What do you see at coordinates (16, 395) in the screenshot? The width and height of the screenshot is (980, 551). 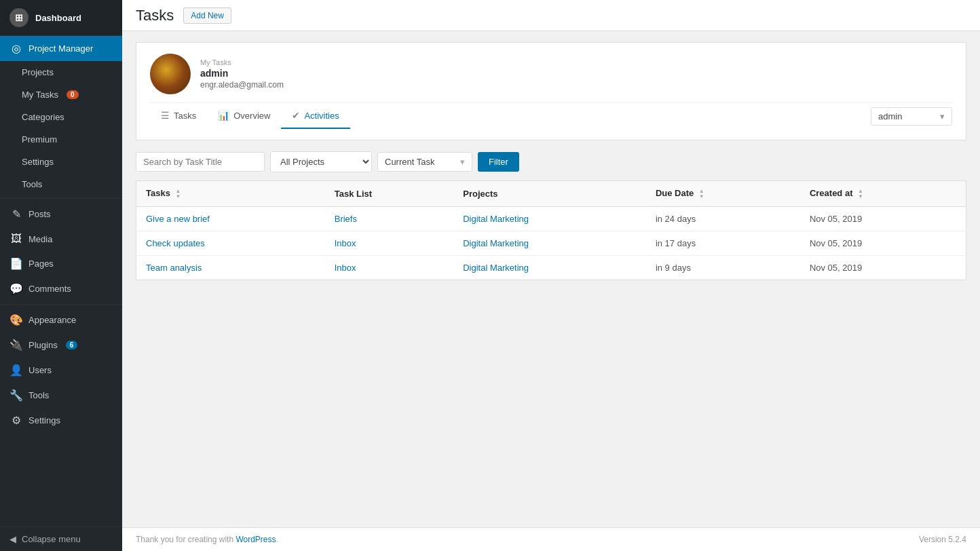 I see `tools-icon: 🔧` at bounding box center [16, 395].